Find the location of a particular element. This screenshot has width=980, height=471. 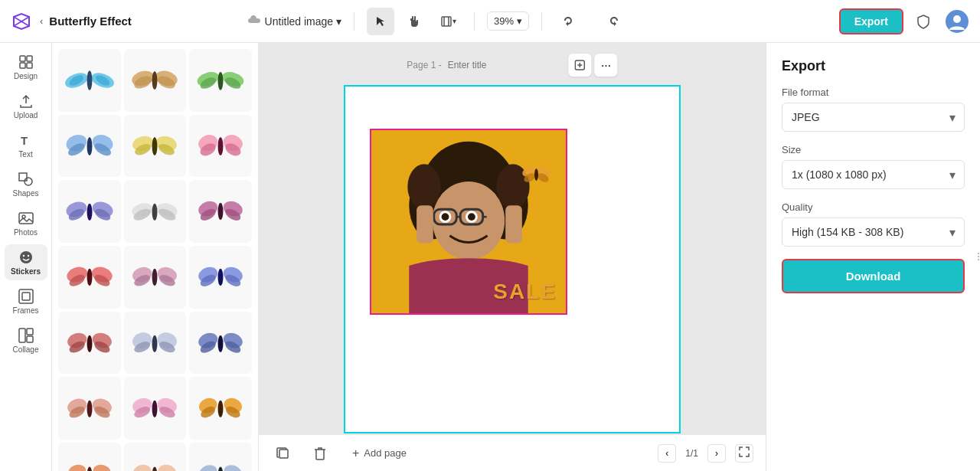

hand-tool-button is located at coordinates (414, 21).